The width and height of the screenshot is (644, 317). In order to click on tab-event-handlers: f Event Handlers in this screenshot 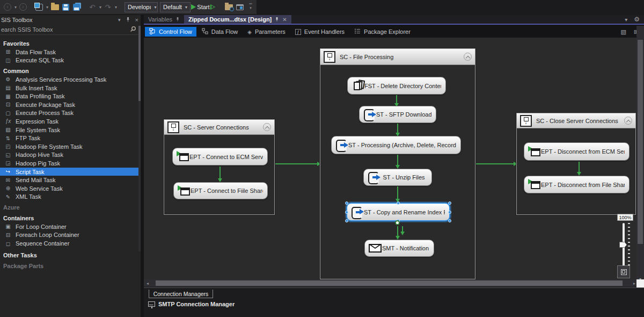, I will do `click(320, 32)`.